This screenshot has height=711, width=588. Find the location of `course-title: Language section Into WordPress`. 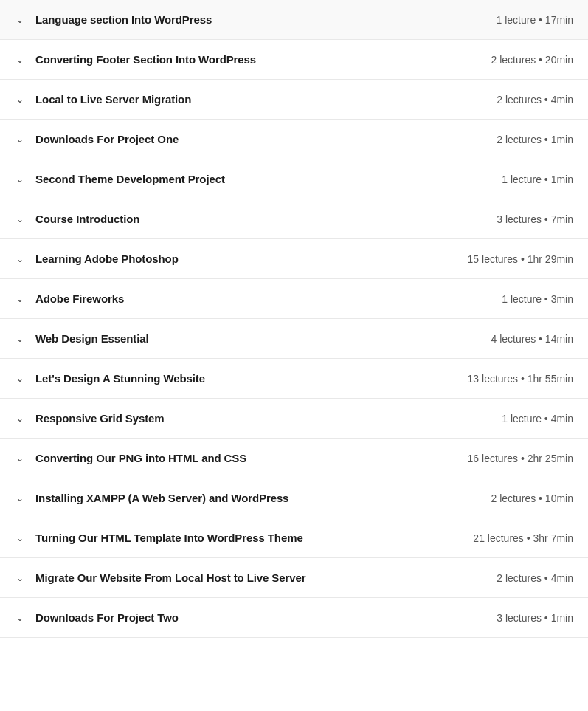

course-title: Language section Into WordPress is located at coordinates (124, 19).